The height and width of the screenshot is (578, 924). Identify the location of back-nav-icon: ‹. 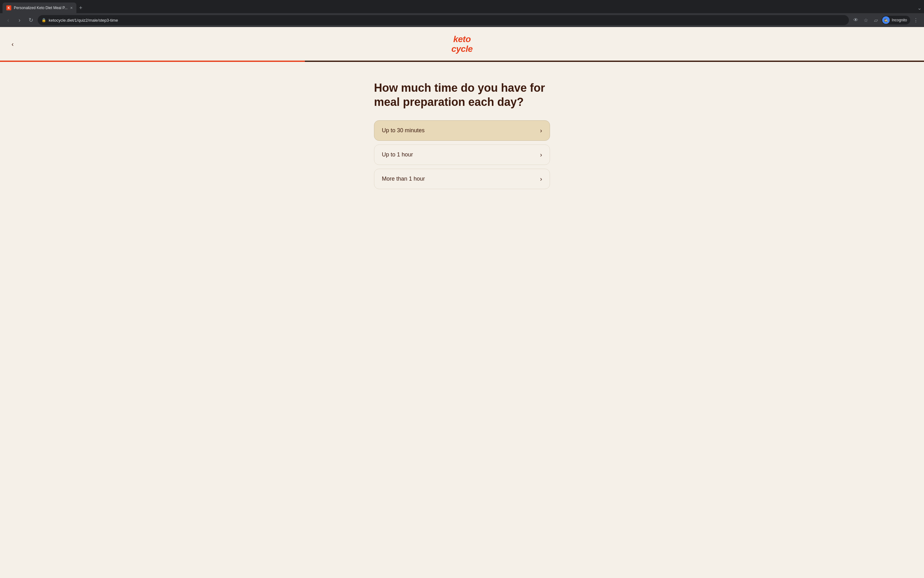
(8, 20).